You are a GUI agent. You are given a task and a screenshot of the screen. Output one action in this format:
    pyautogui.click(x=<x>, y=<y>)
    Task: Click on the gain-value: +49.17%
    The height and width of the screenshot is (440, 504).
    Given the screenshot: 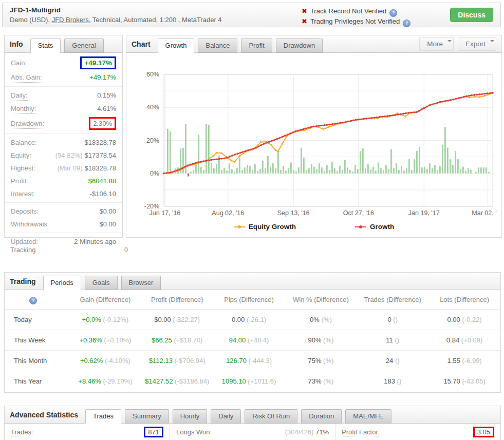 What is the action you would take?
    pyautogui.click(x=98, y=63)
    